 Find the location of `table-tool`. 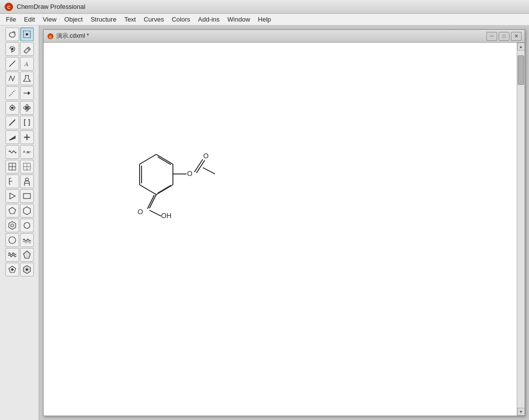

table-tool is located at coordinates (12, 167).